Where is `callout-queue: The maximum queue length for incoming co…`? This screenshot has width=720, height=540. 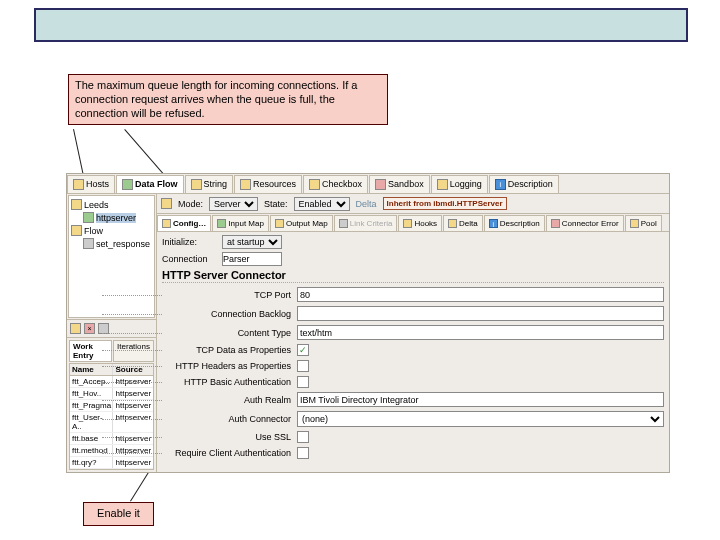
callout-queue: The maximum queue length for incoming co… is located at coordinates (228, 100).